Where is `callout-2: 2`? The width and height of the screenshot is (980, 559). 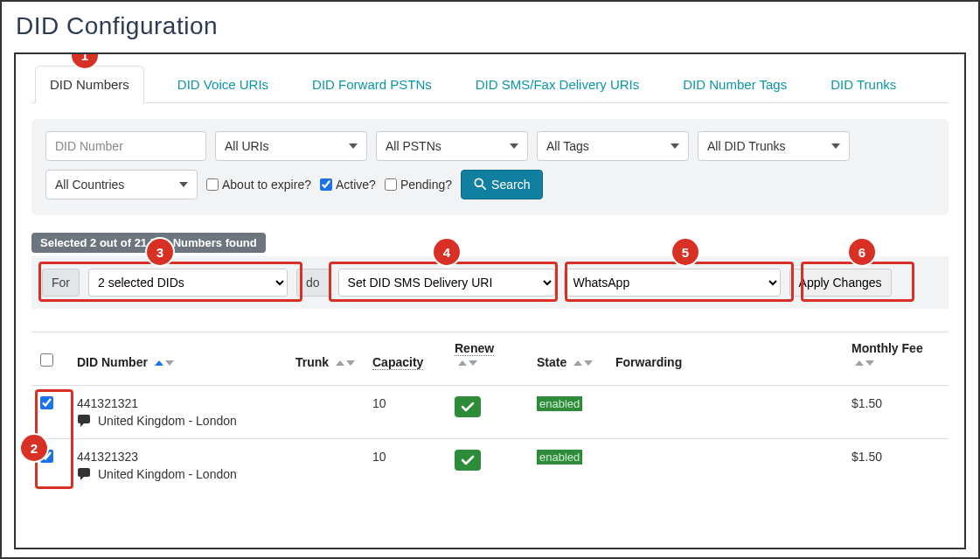
callout-2: 2 is located at coordinates (34, 448).